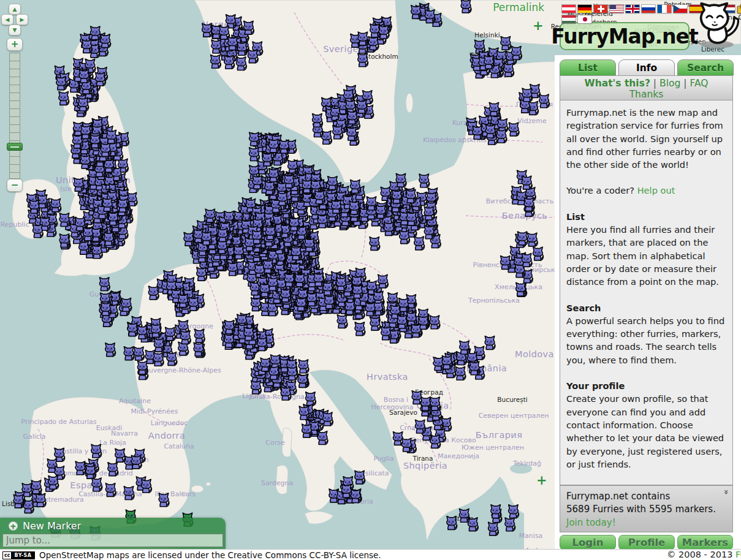  I want to click on tab-search: Search, so click(705, 67).